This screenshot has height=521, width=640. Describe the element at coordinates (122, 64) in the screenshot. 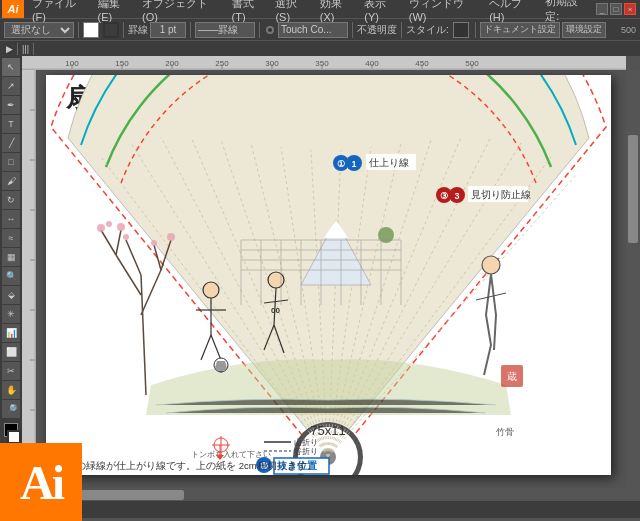

I see `svg-text: 150` at that location.